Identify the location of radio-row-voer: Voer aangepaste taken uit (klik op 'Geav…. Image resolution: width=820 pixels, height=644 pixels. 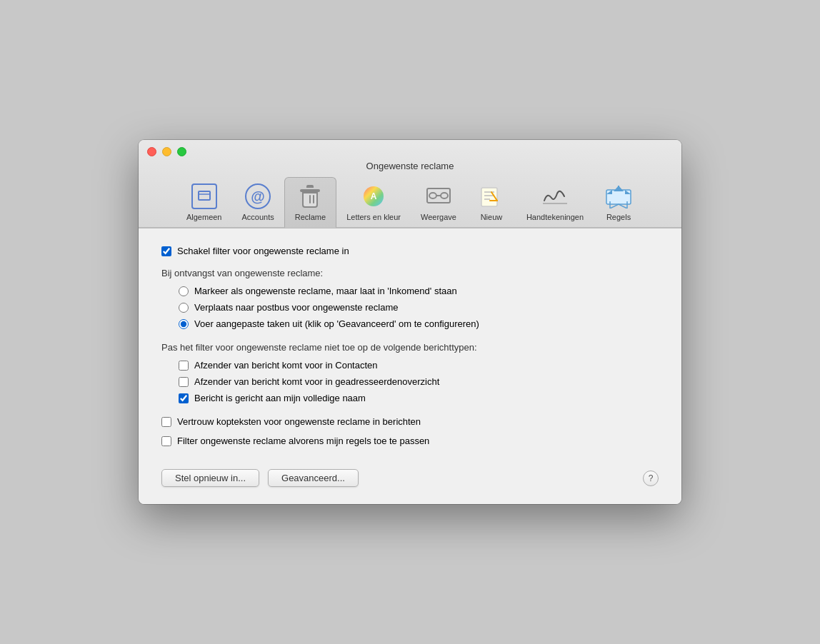
(419, 324).